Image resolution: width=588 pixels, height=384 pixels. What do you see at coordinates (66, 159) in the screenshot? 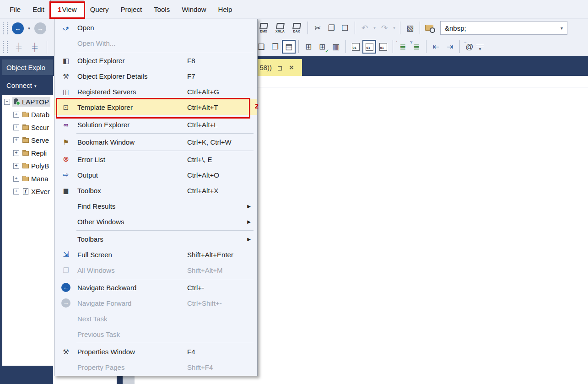
I see `error-list-icon: ⊗` at bounding box center [66, 159].